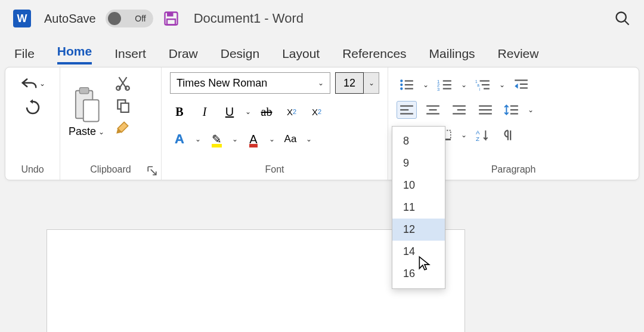 The height and width of the screenshot is (332, 644). Describe the element at coordinates (459, 110) in the screenshot. I see `align-right-button` at that location.